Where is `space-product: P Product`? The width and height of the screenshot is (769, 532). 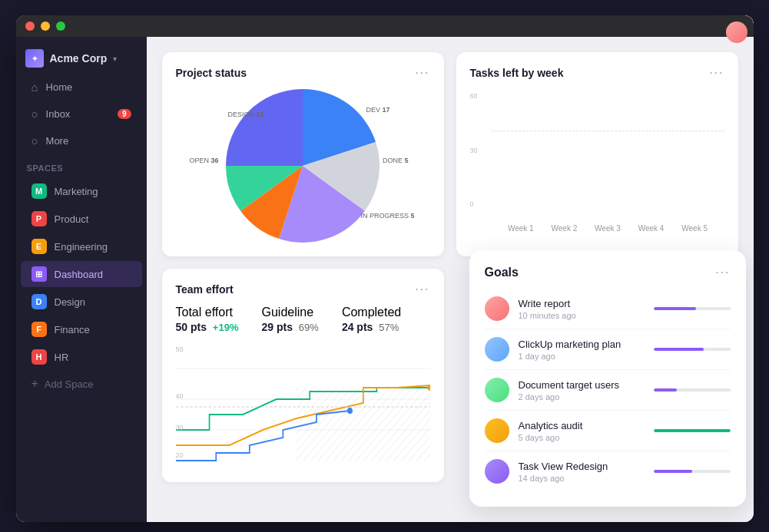 space-product: P Product is located at coordinates (81, 219).